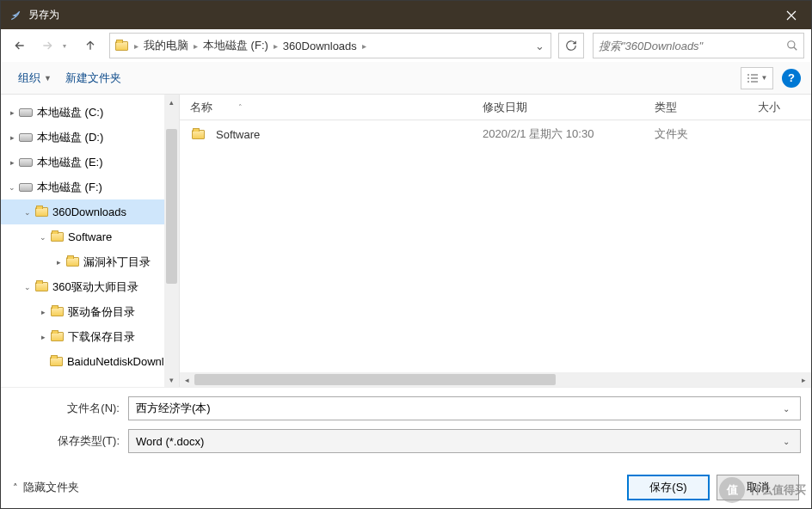 The image size is (812, 509). I want to click on save-button: 保存(S), so click(668, 488).